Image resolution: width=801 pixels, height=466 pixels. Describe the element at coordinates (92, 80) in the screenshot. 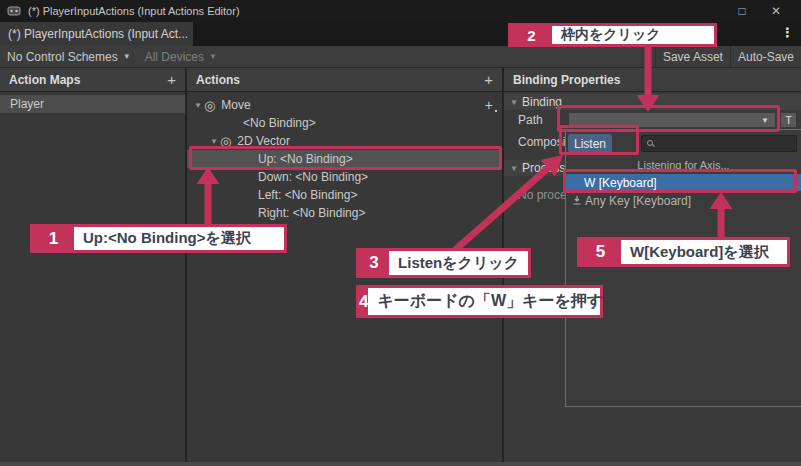

I see `action-maps-header: Action Maps +` at that location.